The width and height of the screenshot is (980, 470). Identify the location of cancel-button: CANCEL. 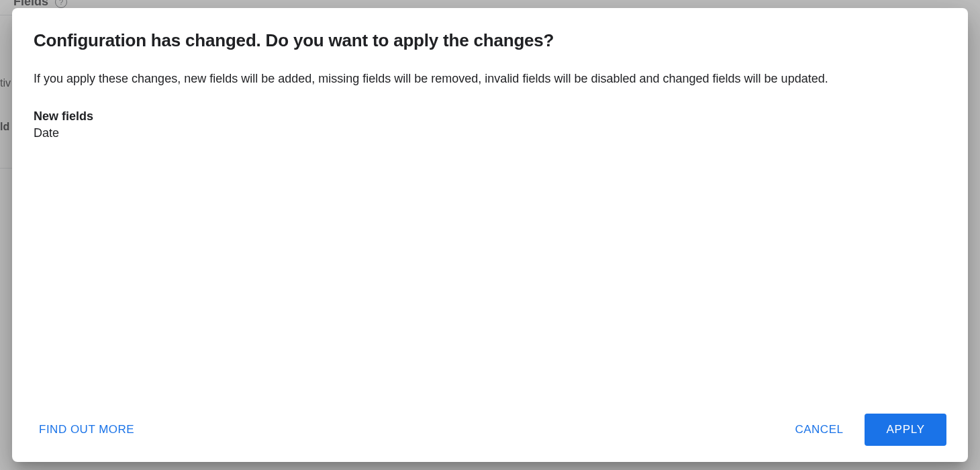
(819, 430).